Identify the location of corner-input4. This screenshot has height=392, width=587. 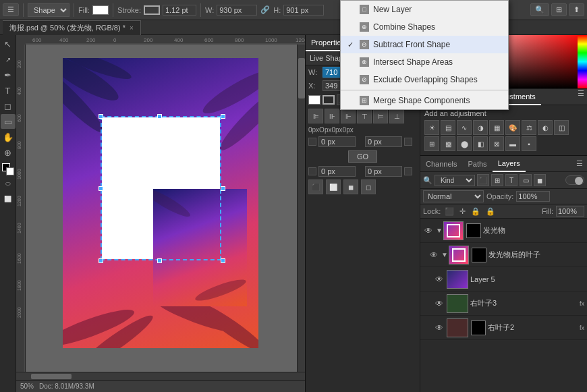
(383, 171).